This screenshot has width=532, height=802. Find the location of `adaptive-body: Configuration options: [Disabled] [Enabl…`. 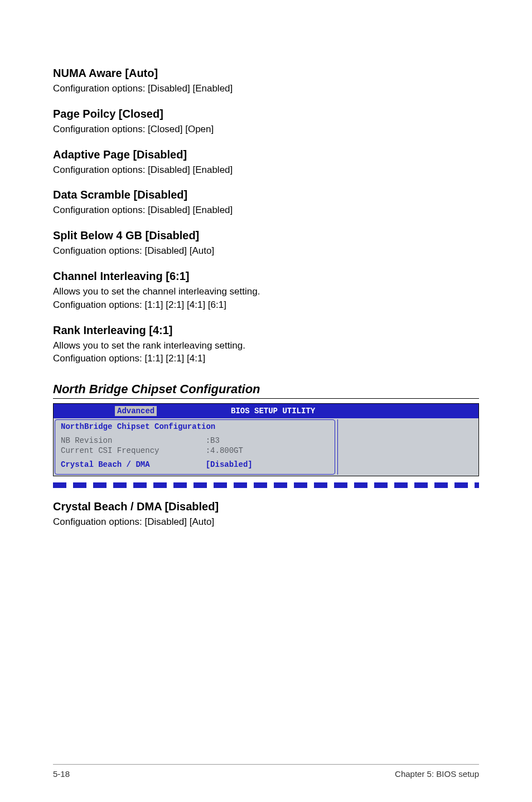

adaptive-body: Configuration options: [Disabled] [Enabl… is located at coordinates (266, 170).